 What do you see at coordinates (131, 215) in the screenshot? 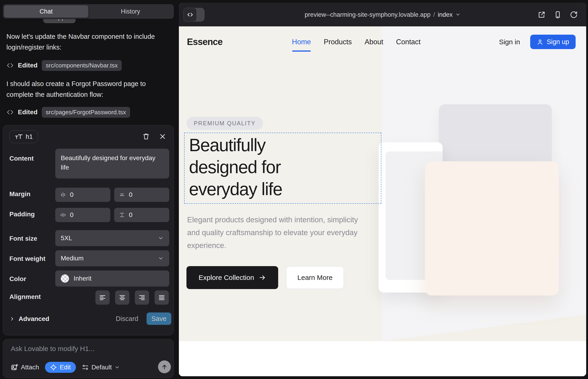
I see `padding-y-value: 0` at bounding box center [131, 215].